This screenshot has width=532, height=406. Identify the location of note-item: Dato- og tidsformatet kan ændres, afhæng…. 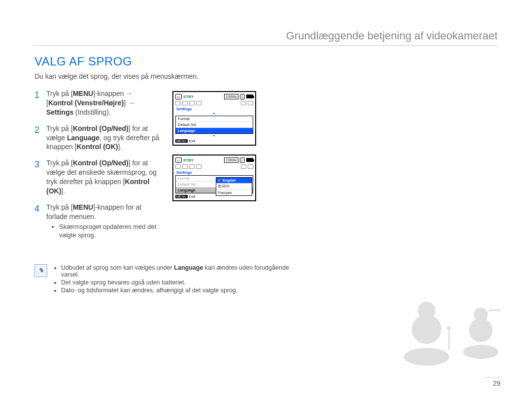
(176, 290).